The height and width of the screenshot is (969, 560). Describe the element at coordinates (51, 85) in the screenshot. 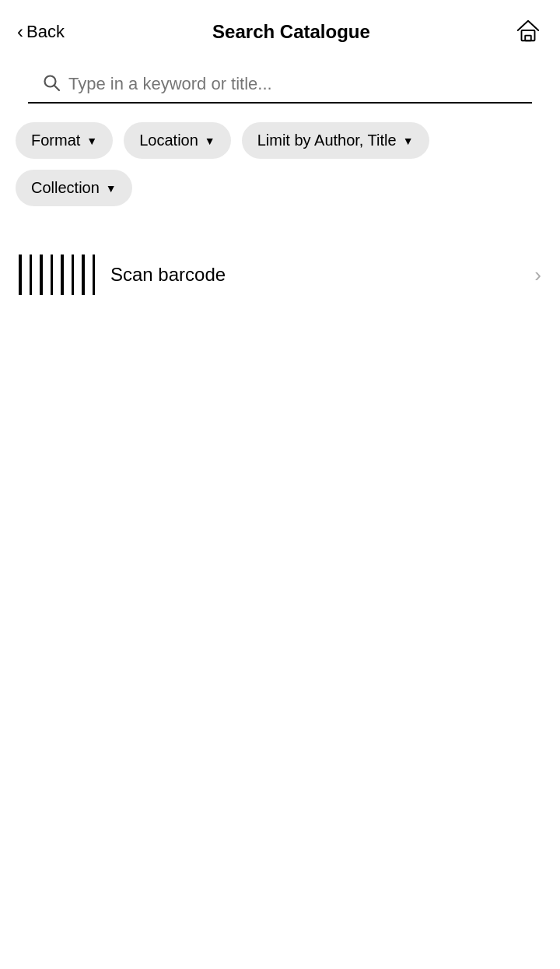

I see `search-icon` at that location.